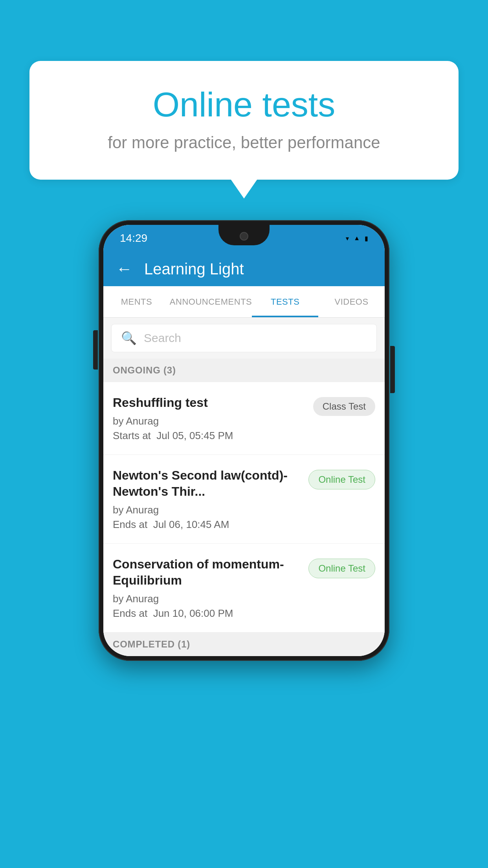 This screenshot has height=868, width=488. Describe the element at coordinates (213, 418) in the screenshot. I see `test-info-1: Reshuffling test by Anurag Starts at Jul…` at that location.